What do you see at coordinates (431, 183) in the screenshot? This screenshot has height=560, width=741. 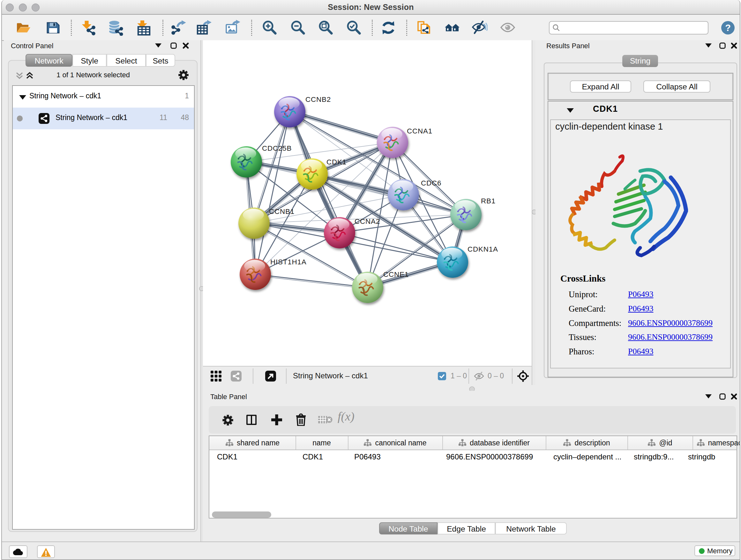 I see `svg-text: CDC6` at bounding box center [431, 183].